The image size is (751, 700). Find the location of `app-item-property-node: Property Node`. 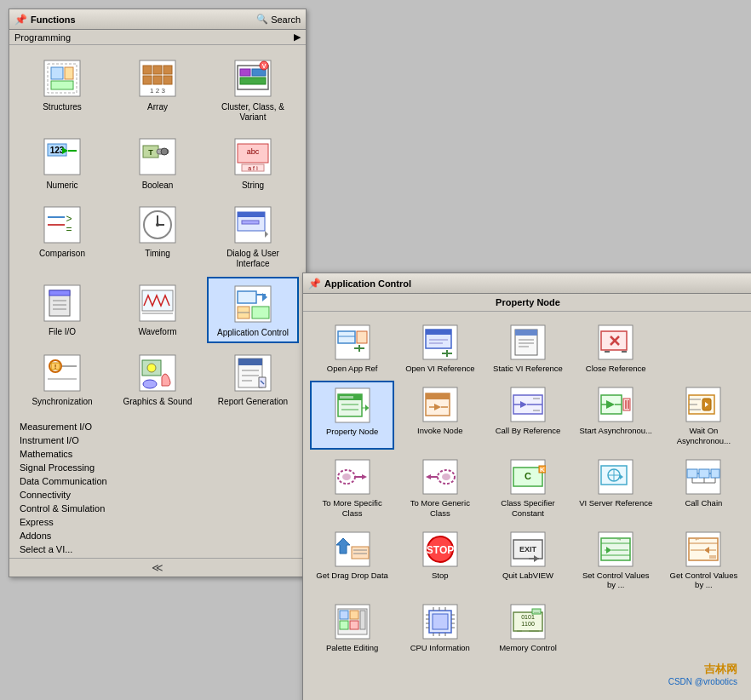

app-item-property-node: Property Node is located at coordinates (353, 416).